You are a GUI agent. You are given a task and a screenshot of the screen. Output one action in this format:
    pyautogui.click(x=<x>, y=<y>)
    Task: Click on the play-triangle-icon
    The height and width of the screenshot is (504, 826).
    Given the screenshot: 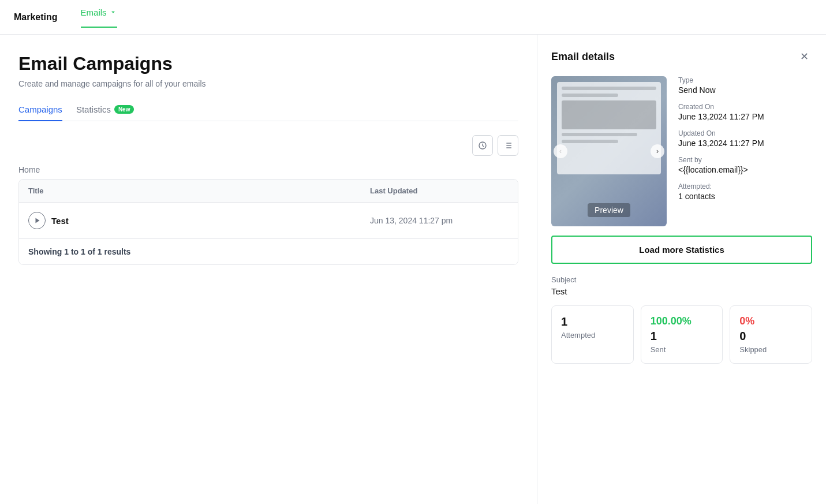 What is the action you would take?
    pyautogui.click(x=38, y=221)
    